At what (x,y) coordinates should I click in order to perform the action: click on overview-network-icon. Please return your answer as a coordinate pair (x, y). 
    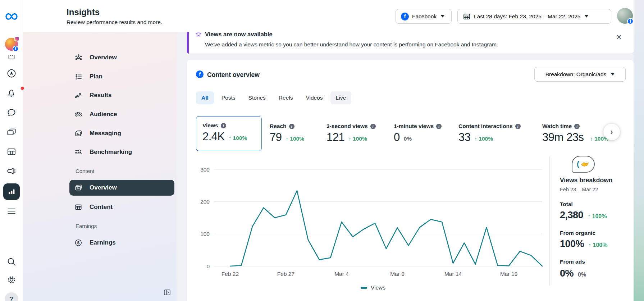
    Looking at the image, I should click on (78, 58).